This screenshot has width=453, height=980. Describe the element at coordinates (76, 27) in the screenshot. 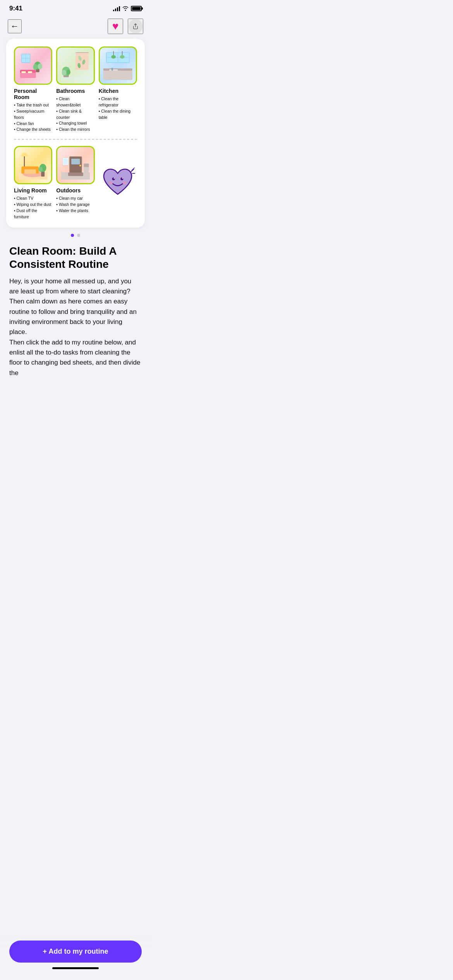

I see `nav-bar: ← ♥` at that location.